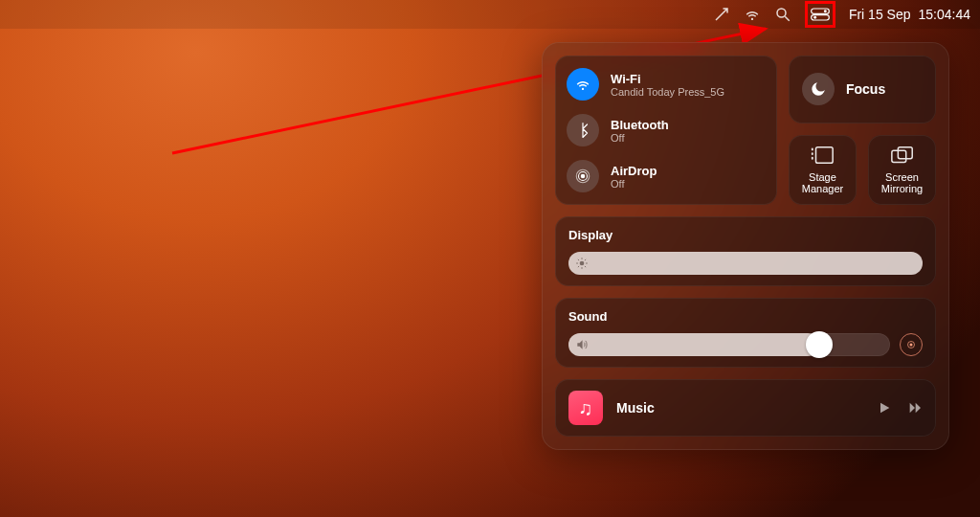 This screenshot has width=980, height=517. I want to click on bluetooth-icon, so click(583, 130).